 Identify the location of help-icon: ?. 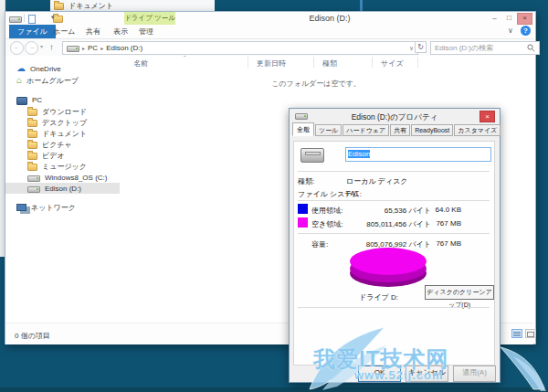
(526, 31).